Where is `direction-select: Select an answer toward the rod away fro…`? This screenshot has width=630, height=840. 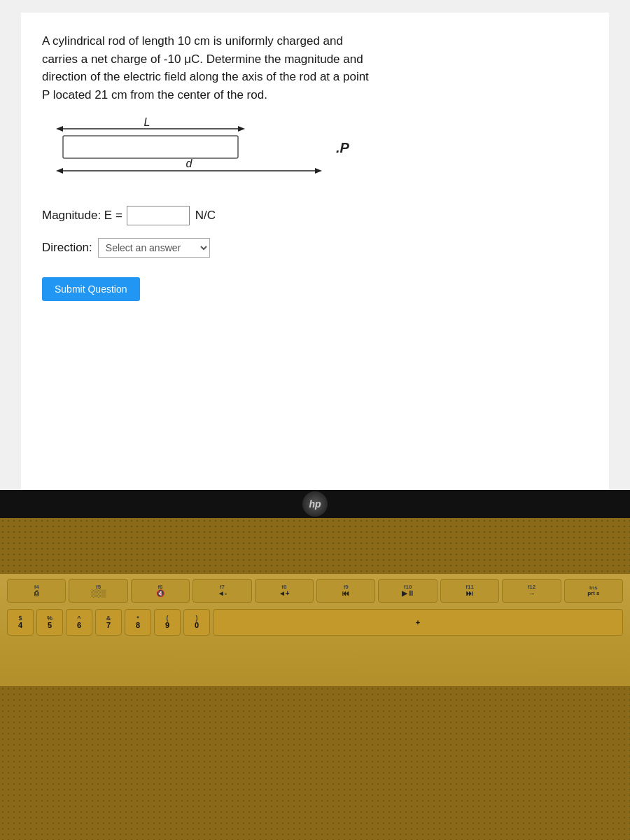
direction-select: Select an answer toward the rod away fro… is located at coordinates (154, 248).